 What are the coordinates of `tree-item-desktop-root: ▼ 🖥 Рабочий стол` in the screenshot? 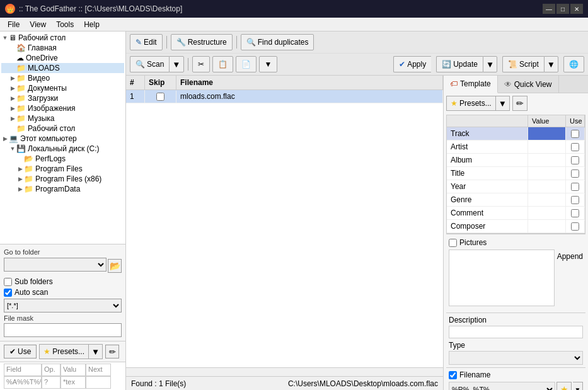 It's located at (63, 38).